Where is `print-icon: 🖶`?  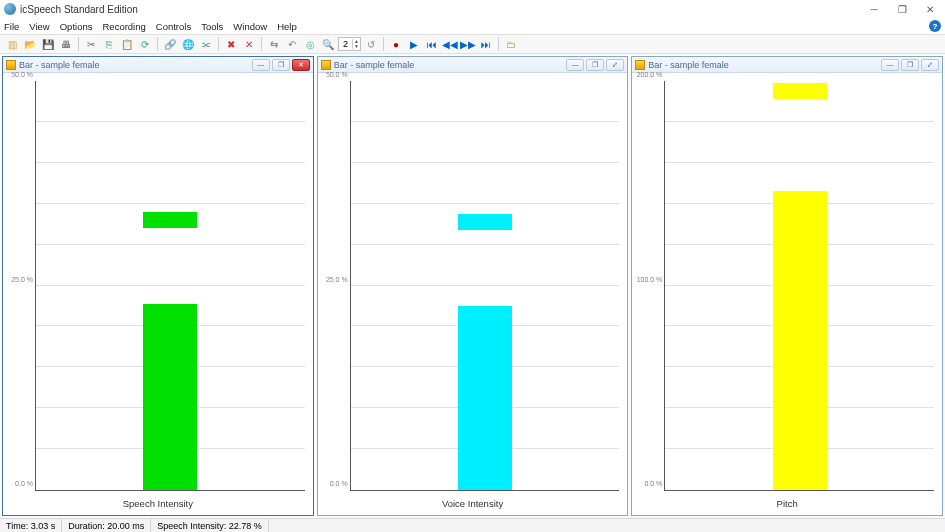 print-icon: 🖶 is located at coordinates (66, 44).